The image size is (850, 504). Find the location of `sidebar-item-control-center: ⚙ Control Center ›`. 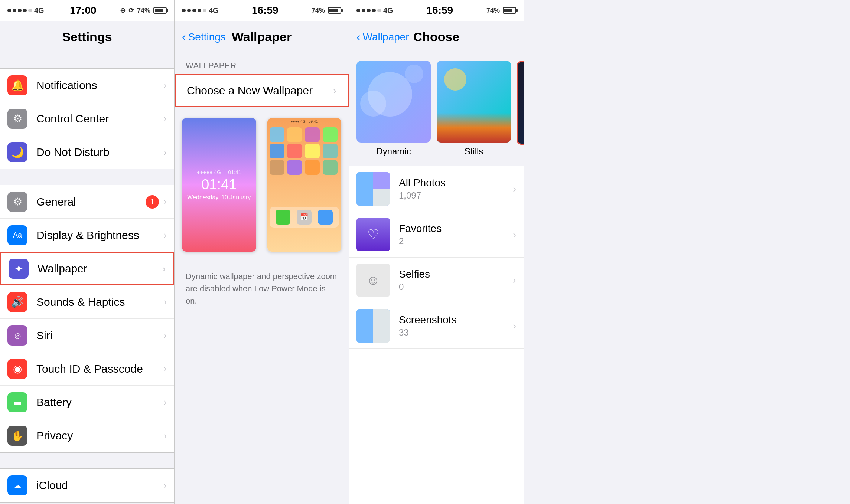

sidebar-item-control-center: ⚙ Control Center › is located at coordinates (87, 119).